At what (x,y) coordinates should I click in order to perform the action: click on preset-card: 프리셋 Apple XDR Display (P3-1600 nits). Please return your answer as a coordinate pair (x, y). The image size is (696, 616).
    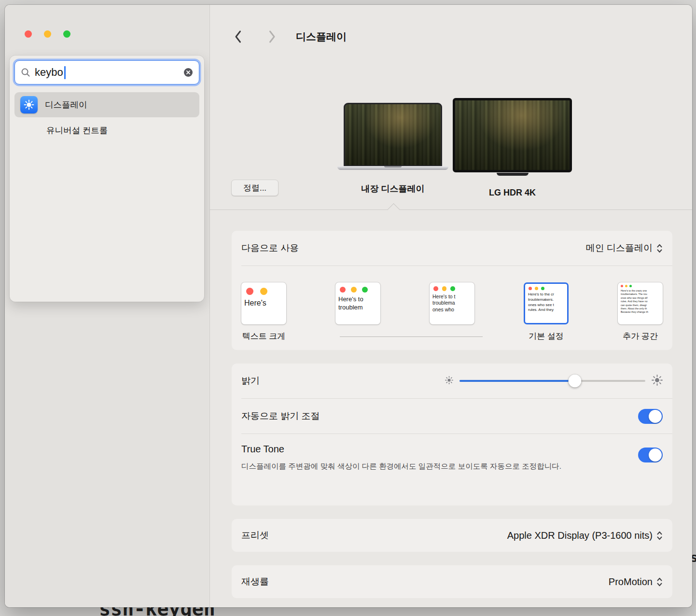
    Looking at the image, I should click on (452, 535).